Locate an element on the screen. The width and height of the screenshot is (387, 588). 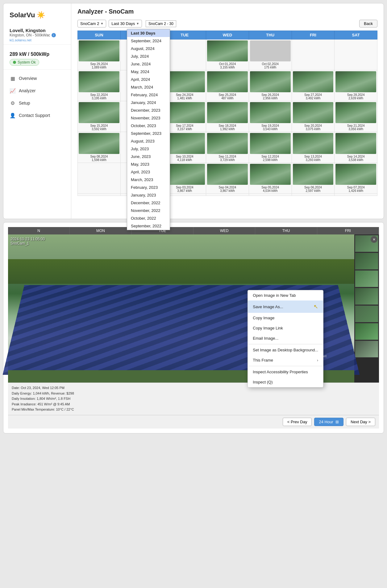
cal-cell: Sep 20,20243,075 kWh is located at coordinates (313, 117).